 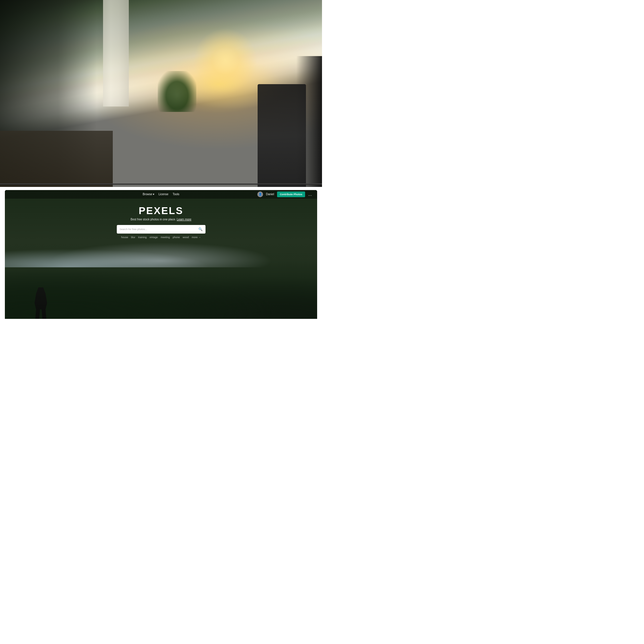 I want to click on search-button: 🔍, so click(x=201, y=229).